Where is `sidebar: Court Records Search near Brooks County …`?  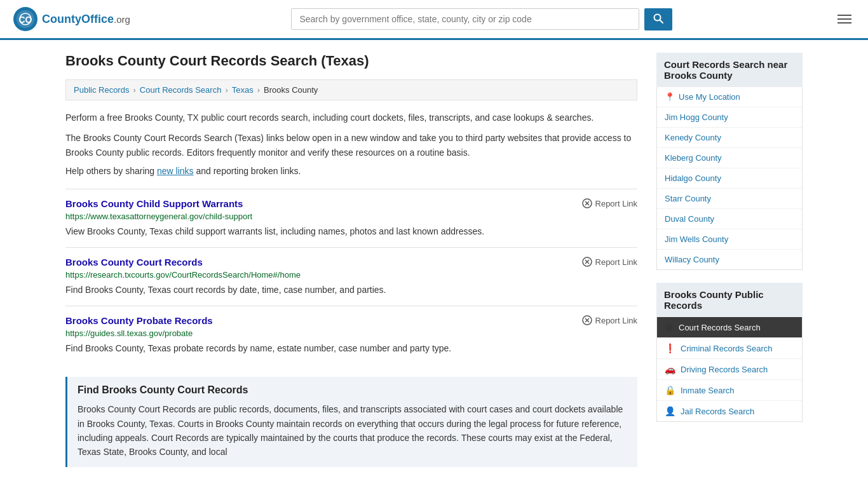
sidebar: Court Records Search near Brooks County … is located at coordinates (729, 260).